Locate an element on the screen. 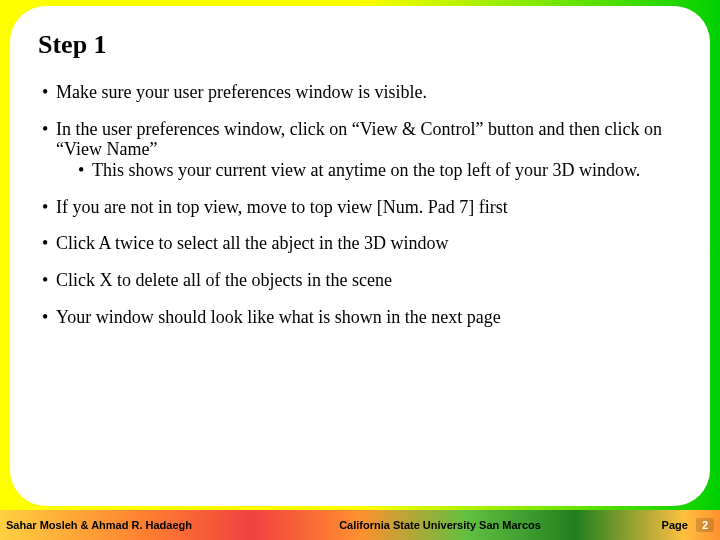 This screenshot has width=720, height=540. bullet-item: Click X to delete all of the objects in … is located at coordinates (362, 280).